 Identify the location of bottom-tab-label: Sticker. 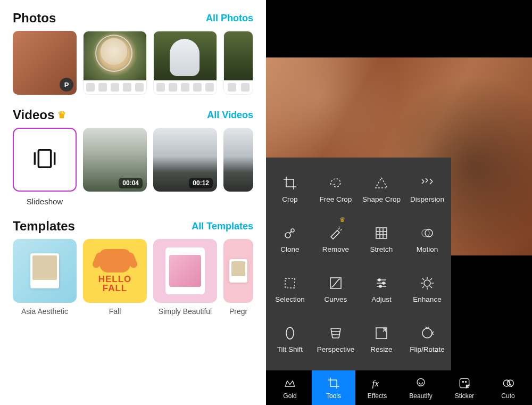
(465, 396).